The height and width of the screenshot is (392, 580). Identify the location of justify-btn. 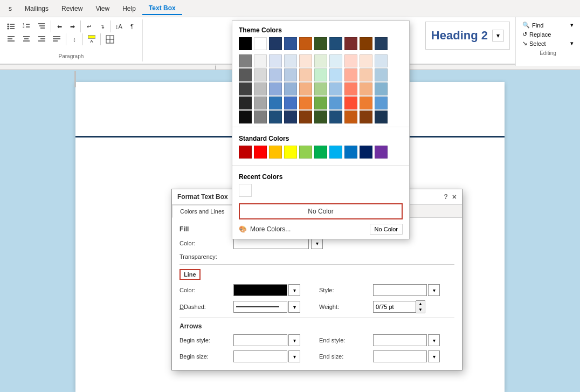
(57, 39).